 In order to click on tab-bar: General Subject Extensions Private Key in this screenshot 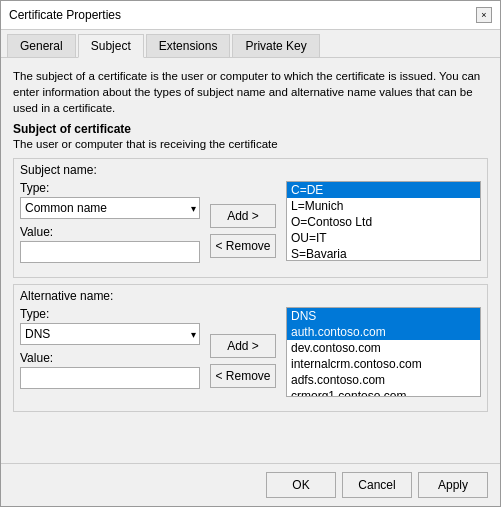, I will do `click(250, 44)`.